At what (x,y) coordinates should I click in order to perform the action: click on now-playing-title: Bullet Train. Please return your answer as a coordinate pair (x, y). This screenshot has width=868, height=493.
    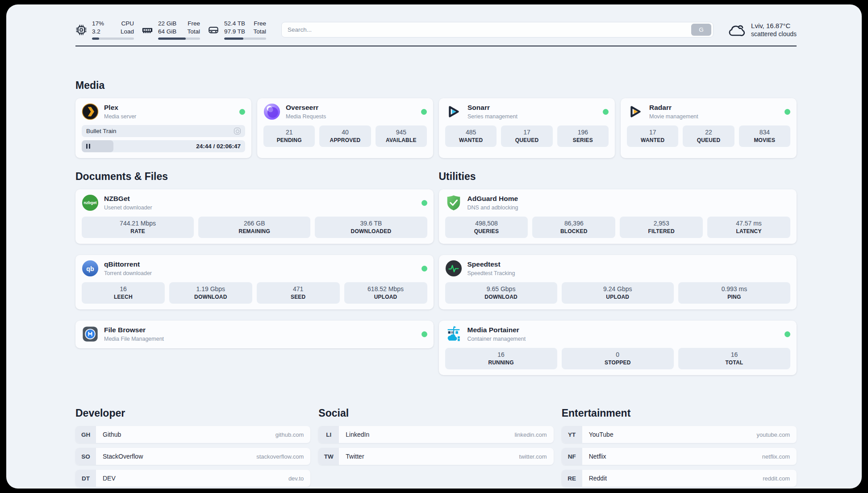
    Looking at the image, I should click on (101, 131).